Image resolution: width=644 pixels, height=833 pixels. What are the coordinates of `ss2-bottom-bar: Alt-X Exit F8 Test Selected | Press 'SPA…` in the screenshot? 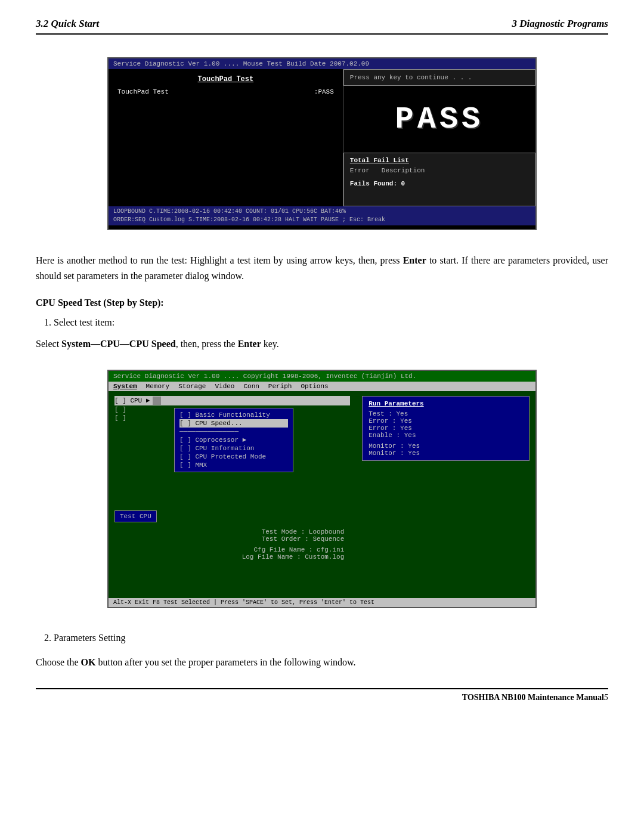 It's located at (322, 602).